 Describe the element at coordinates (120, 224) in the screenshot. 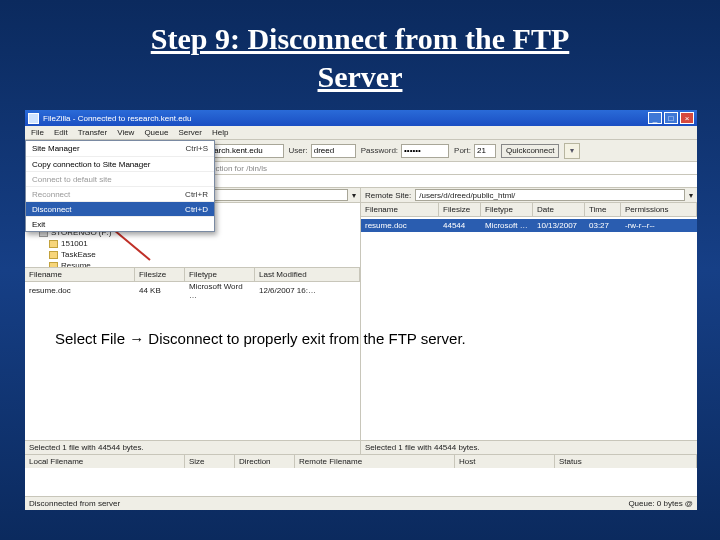

I see `menu-item-exit: Exit` at that location.